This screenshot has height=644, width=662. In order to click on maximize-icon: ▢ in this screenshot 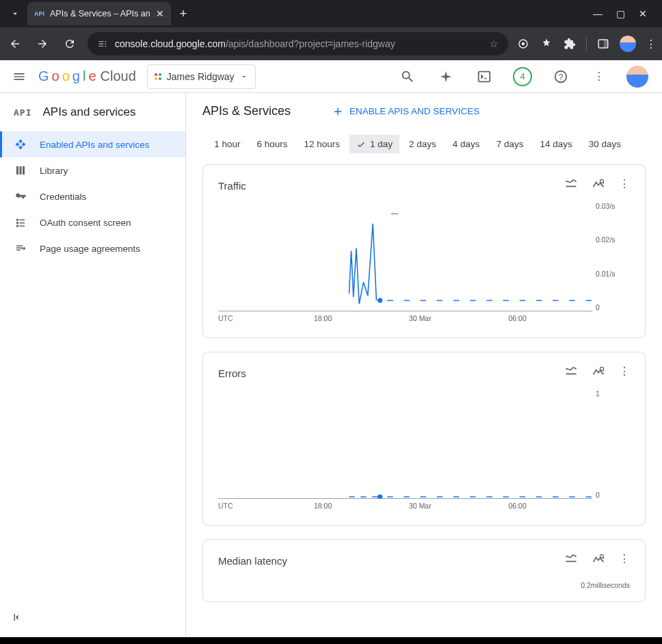, I will do `click(621, 14)`.